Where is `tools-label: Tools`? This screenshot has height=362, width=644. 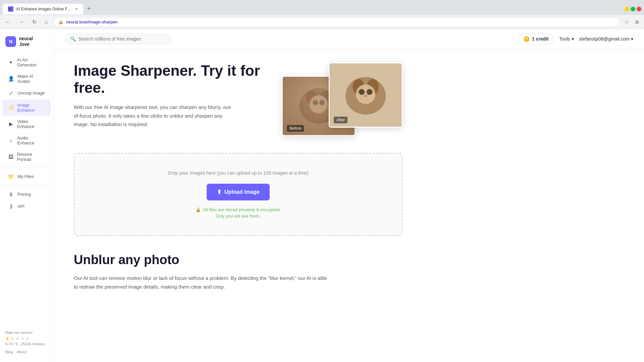 tools-label: Tools is located at coordinates (565, 39).